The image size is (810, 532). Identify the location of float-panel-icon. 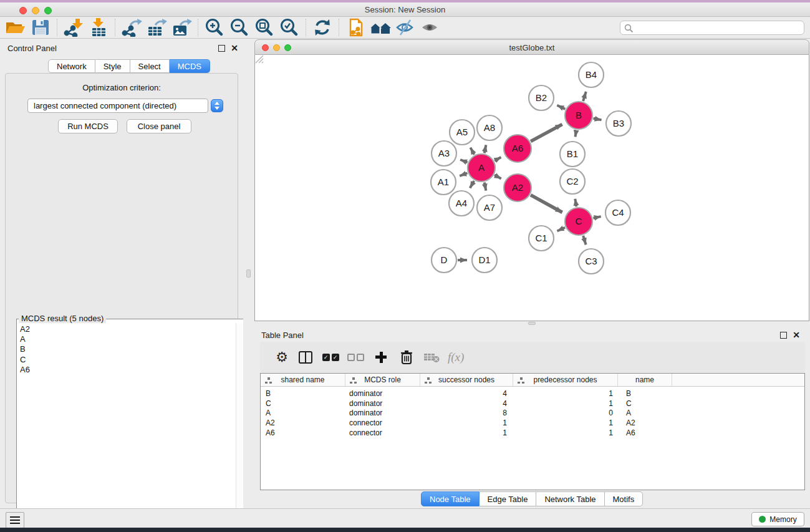
(783, 336).